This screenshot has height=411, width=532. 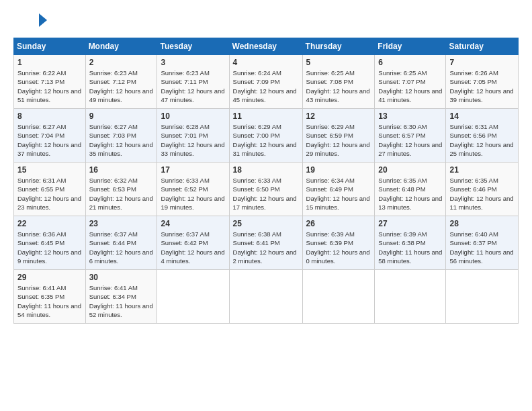 I want to click on calendar-cell: 12Sunrise: 6:29 AMSunset: 6:59 PMDayligh…, so click(x=339, y=136).